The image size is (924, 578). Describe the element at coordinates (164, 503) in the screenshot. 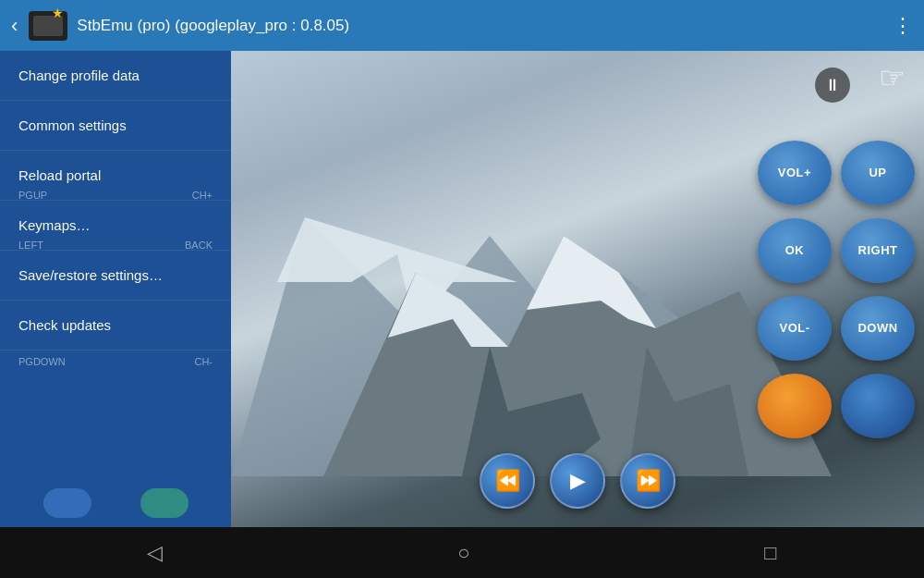

I see `sidebar-btn-right` at that location.